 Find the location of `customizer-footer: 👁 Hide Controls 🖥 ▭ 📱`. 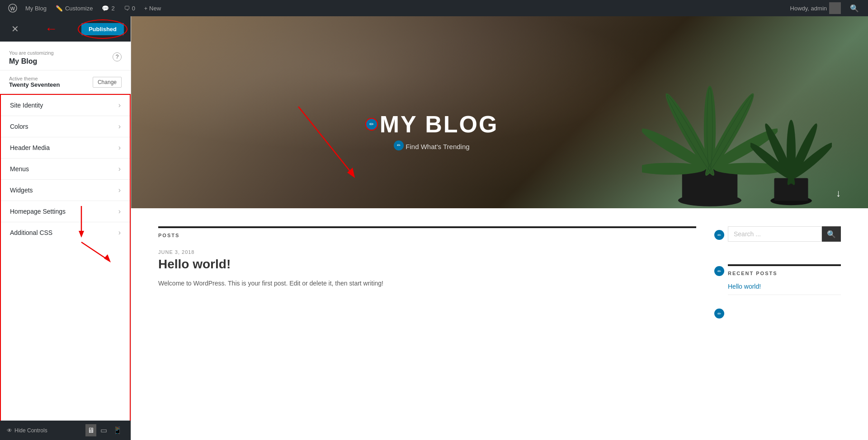

customizer-footer: 👁 Hide Controls 🖥 ▭ 📱 is located at coordinates (65, 430).